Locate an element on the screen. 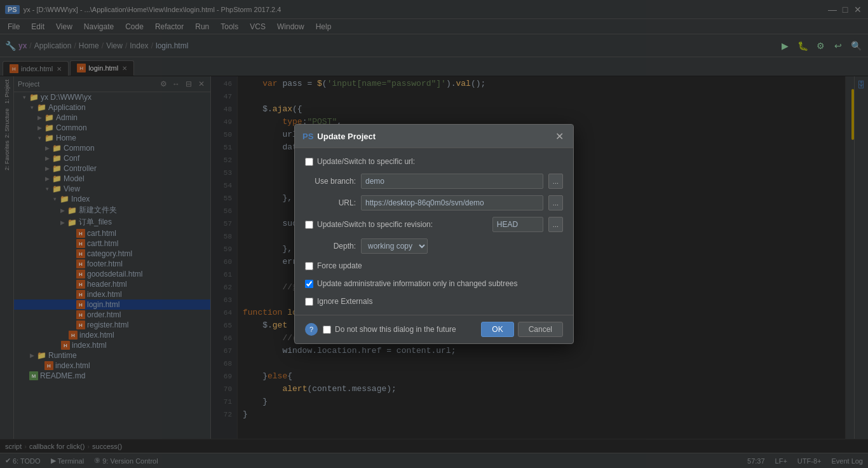  depth-row: Depth: working copy infinity immediates … is located at coordinates (434, 246).